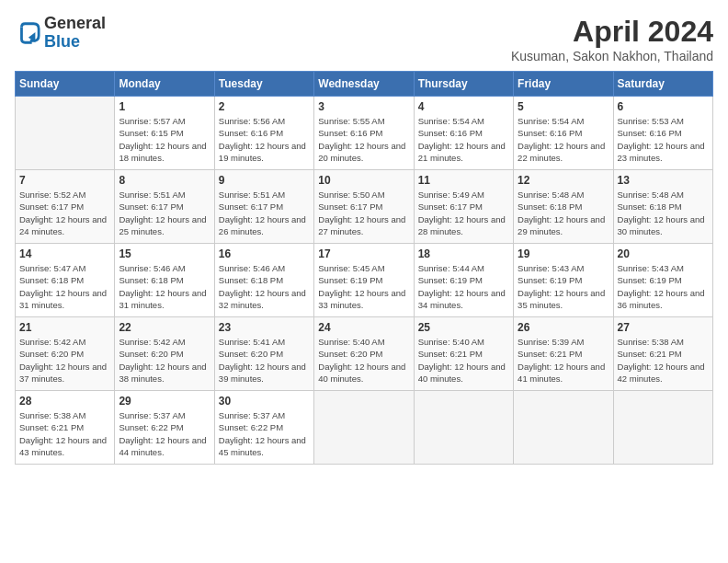 This screenshot has width=728, height=563. What do you see at coordinates (265, 180) in the screenshot?
I see `day-number: 9` at bounding box center [265, 180].